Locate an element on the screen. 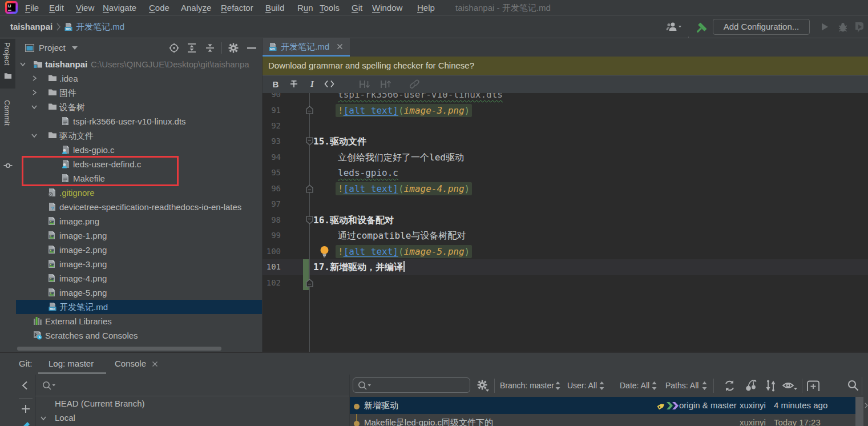 This screenshot has width=868, height=426. menu-analyze: Analyze is located at coordinates (196, 8).